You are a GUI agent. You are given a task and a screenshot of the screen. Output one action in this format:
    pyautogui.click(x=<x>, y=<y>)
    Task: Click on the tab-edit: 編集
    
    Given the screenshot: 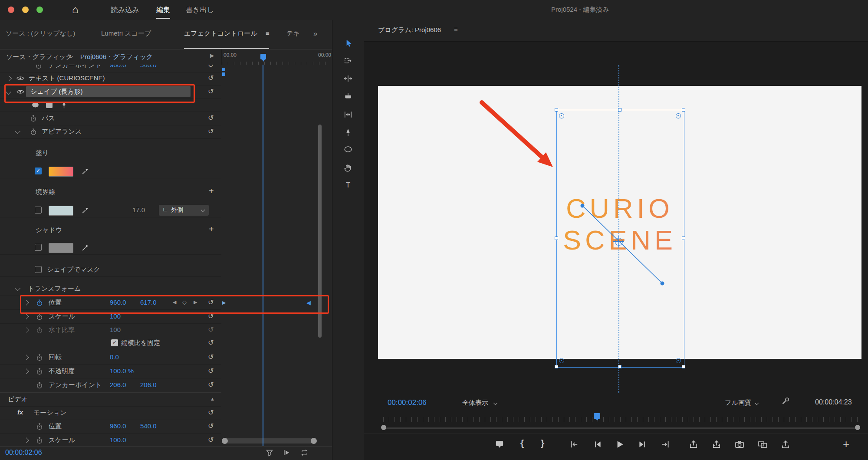 What is the action you would take?
    pyautogui.click(x=163, y=10)
    